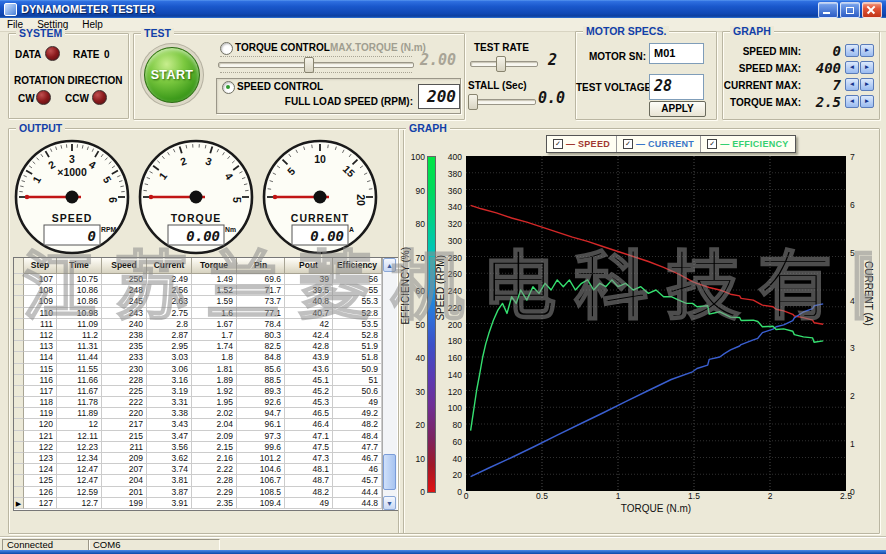  I want to click on menu-item-help: Help, so click(92, 24).